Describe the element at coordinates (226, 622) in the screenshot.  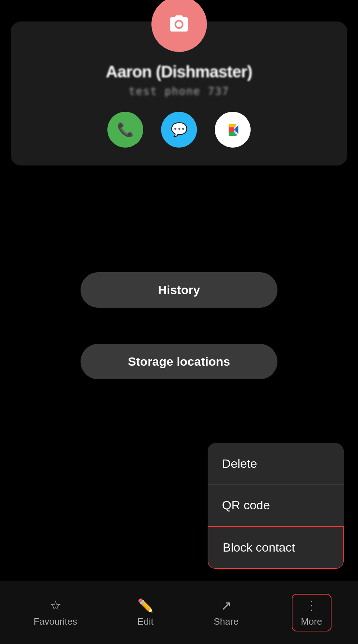
I see `share-label: Share` at that location.